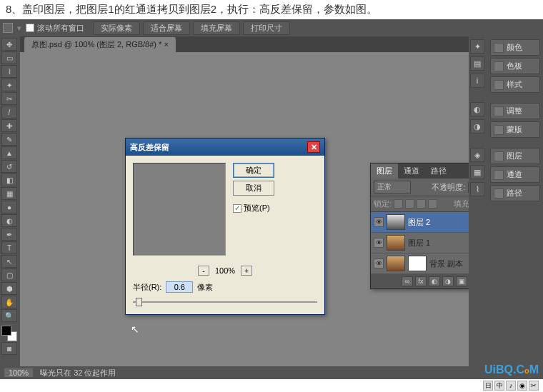 The width and height of the screenshot is (543, 392). I want to click on scroll-all-checkbox, so click(30, 28).